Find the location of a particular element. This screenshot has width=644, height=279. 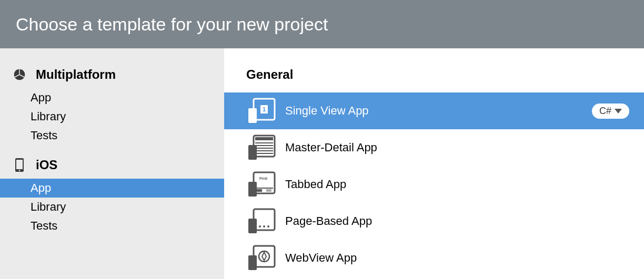

language-dropdown: C# is located at coordinates (610, 111).